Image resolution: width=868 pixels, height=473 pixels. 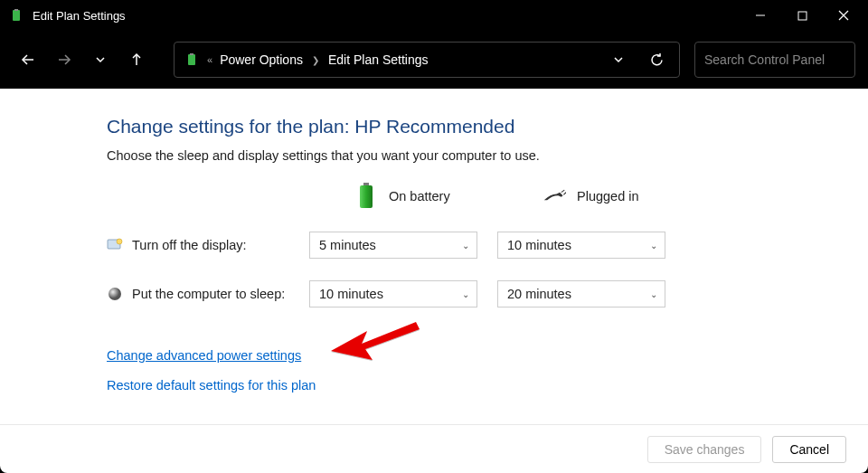 I want to click on nav-bar: « Power Options ❯ Edit Plan Settings, so click(x=434, y=60).